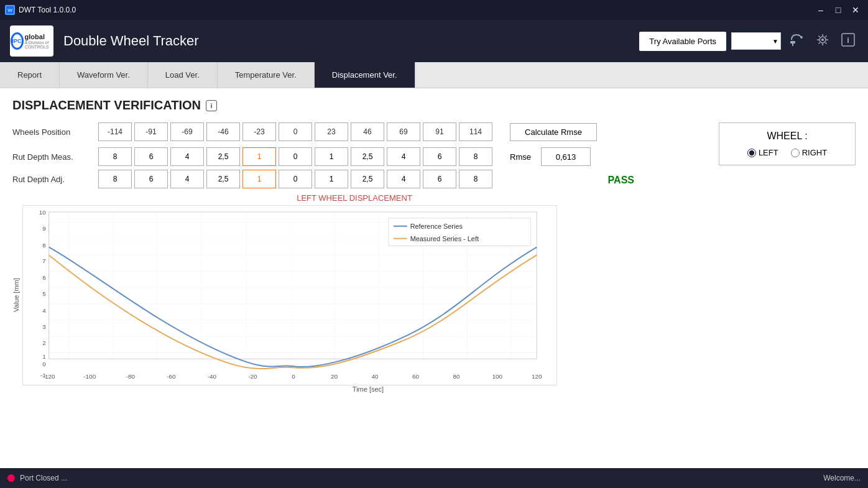  What do you see at coordinates (354, 179) in the screenshot?
I see `rut-depth-adj-row: Rut Depth Adj. 8642,51012,5468 PASS` at bounding box center [354, 179].